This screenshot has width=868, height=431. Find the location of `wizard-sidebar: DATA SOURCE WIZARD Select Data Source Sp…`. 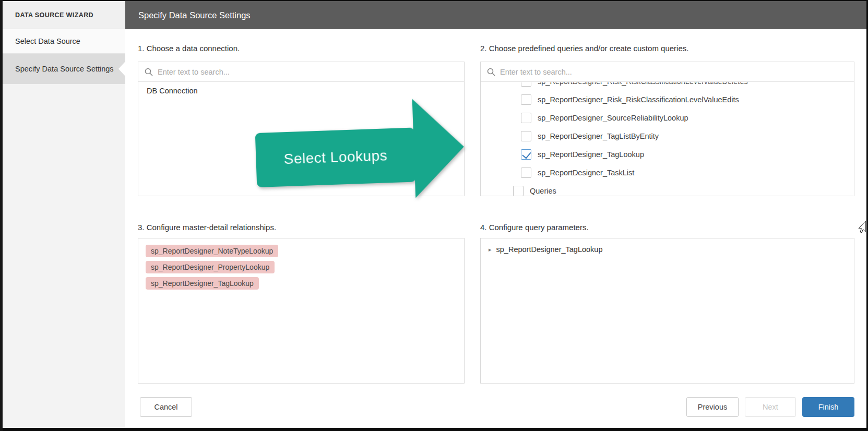

wizard-sidebar: DATA SOURCE WIZARD Select Data Source Sp… is located at coordinates (64, 214).